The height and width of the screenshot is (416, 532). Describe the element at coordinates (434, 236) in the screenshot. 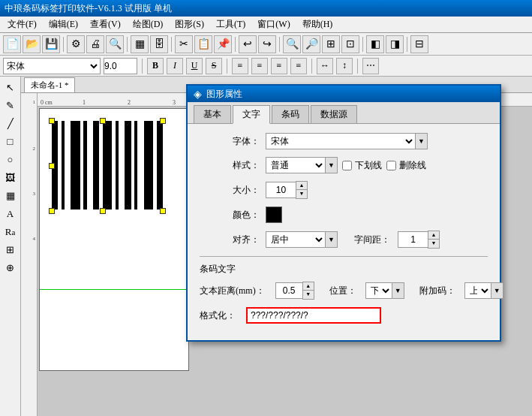

I see `spacing-spin-up: ▲` at that location.